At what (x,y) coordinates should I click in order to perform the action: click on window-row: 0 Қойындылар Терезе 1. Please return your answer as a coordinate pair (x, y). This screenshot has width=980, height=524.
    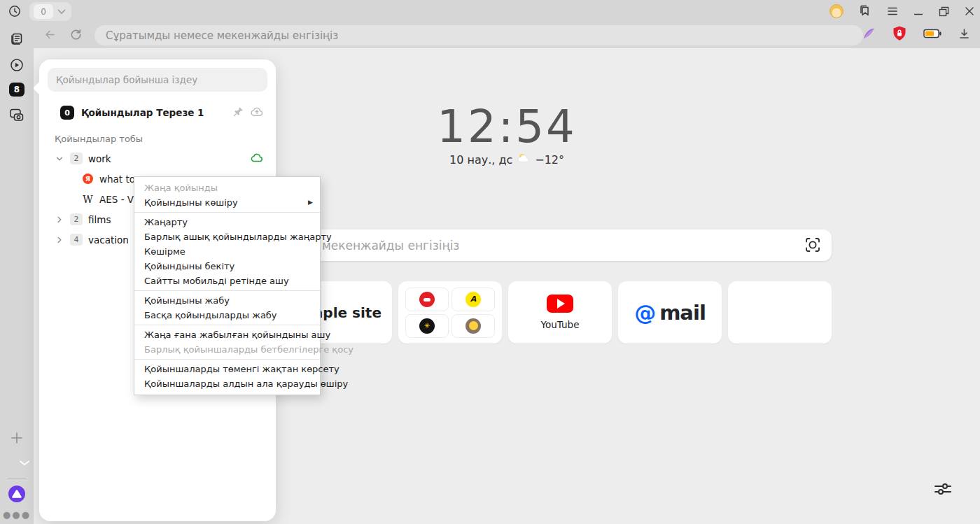
    Looking at the image, I should click on (162, 113).